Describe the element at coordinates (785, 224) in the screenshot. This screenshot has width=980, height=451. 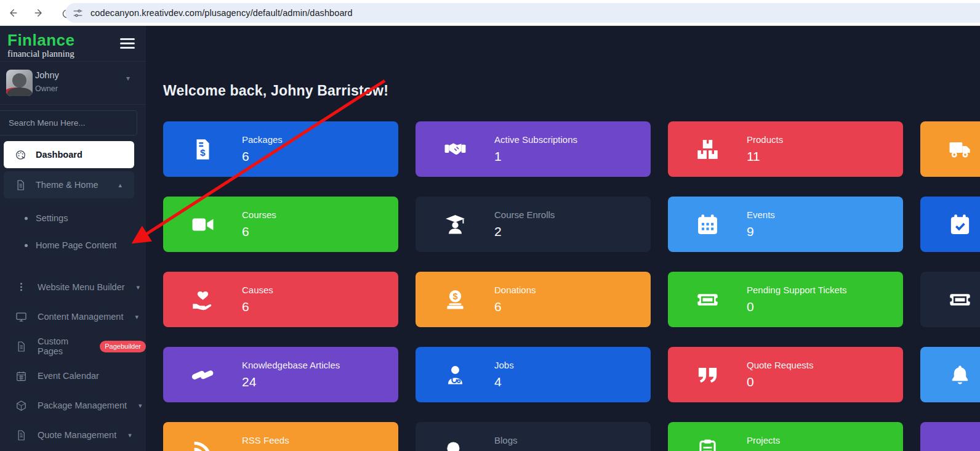
I see `stat-card-events: Events 9` at that location.